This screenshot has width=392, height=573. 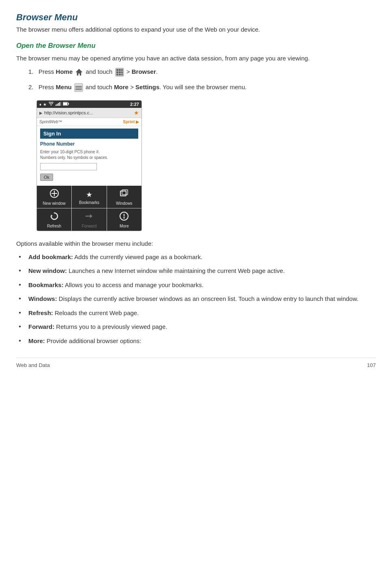 I want to click on phone-input-box, so click(x=69, y=167).